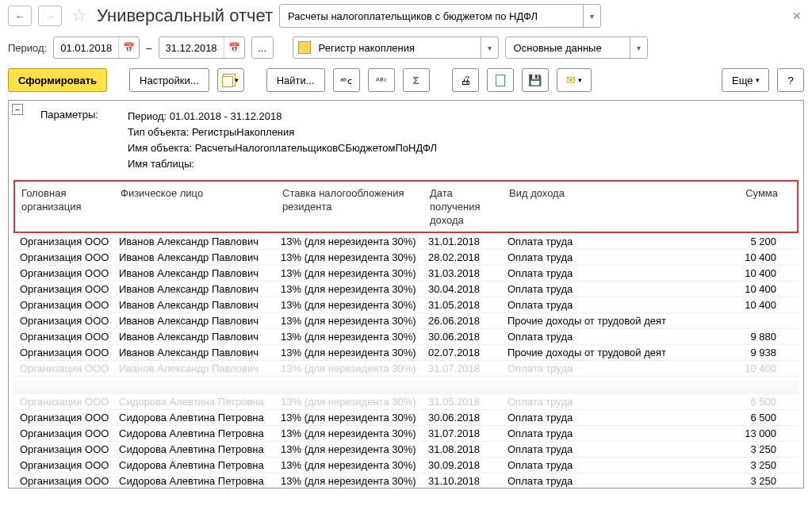  Describe the element at coordinates (396, 48) in the screenshot. I see `register-type-select: Регистр накопления ▾` at that location.